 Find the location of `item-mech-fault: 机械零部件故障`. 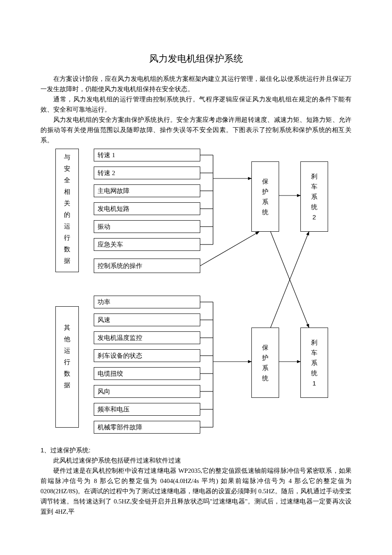

item-mech-fault: 机械零部件故障 is located at coordinates (147, 427).